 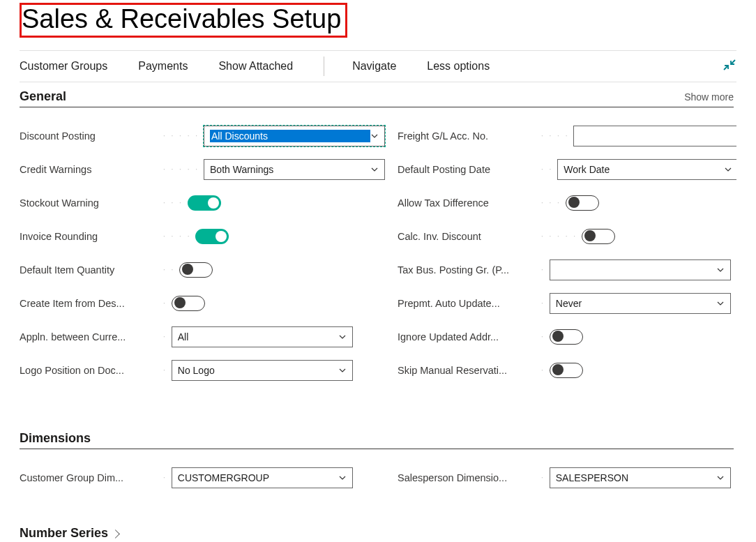 What do you see at coordinates (183, 20) in the screenshot?
I see `page-title-highlight: Sales & Receivables Setup` at bounding box center [183, 20].